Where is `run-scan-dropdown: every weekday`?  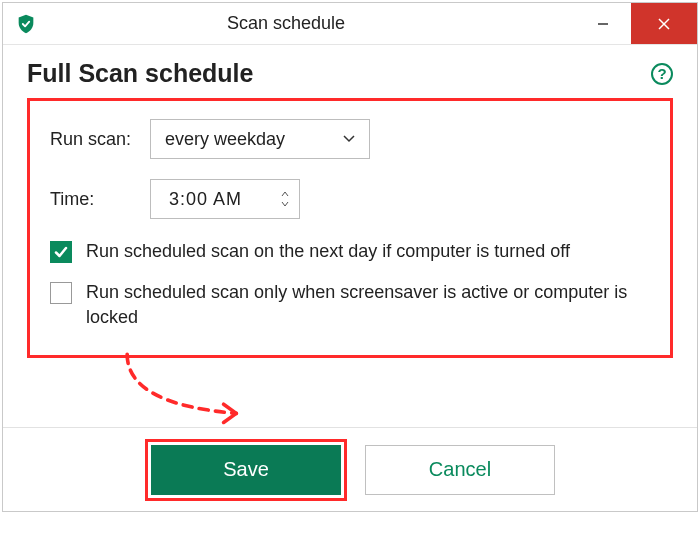
run-scan-dropdown: every weekday is located at coordinates (260, 139).